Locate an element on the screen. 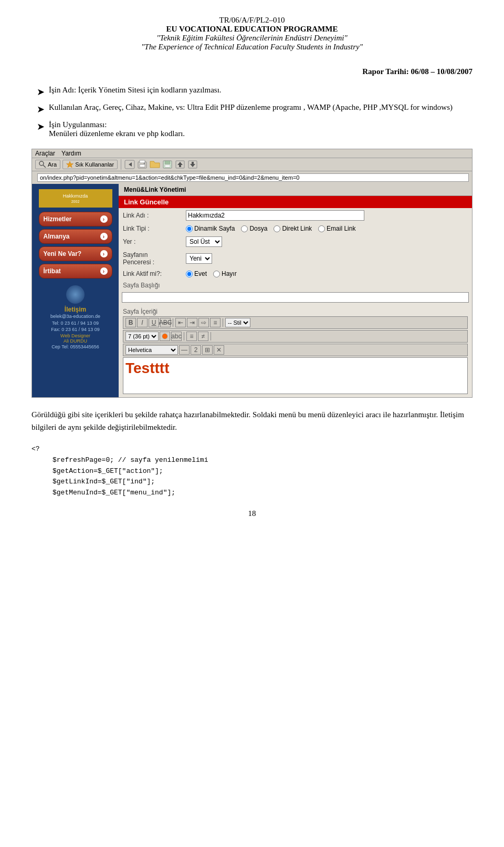 Image resolution: width=504 pixels, height=847 pixels. arrow-icon-3: ➤ is located at coordinates (41, 127).